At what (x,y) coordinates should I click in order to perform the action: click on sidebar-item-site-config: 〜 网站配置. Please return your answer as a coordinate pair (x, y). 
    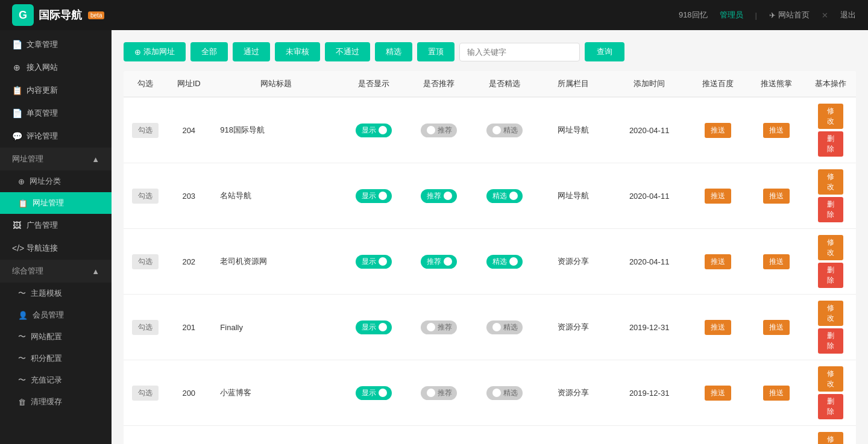
    Looking at the image, I should click on (55, 337).